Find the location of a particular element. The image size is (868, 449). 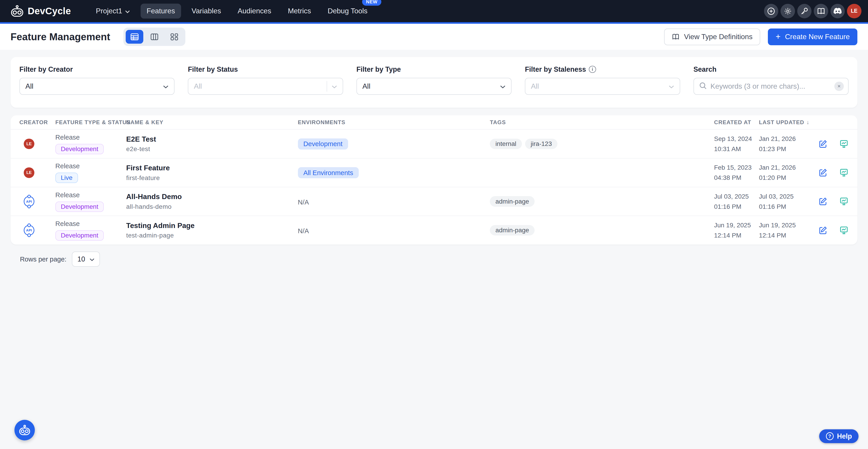

view-type-definitions-button: View Type Definitions is located at coordinates (712, 37).